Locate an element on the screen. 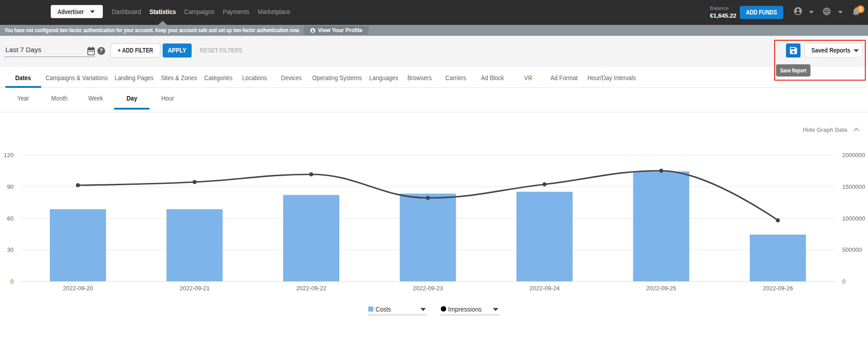 The image size is (868, 341). svg-text: 2022-09-26 is located at coordinates (778, 288).